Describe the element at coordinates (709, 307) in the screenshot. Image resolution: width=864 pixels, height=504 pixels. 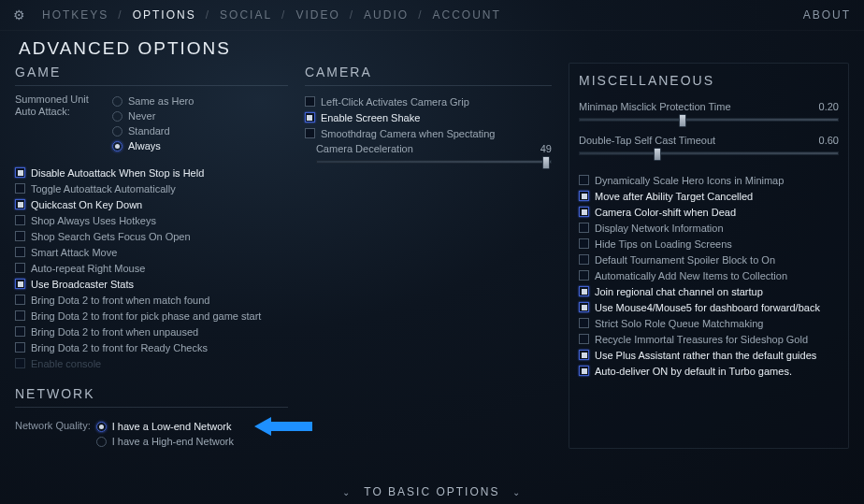
I see `misc-option-row: Use Mouse4/Mouse5 for dashboard forward/…` at that location.